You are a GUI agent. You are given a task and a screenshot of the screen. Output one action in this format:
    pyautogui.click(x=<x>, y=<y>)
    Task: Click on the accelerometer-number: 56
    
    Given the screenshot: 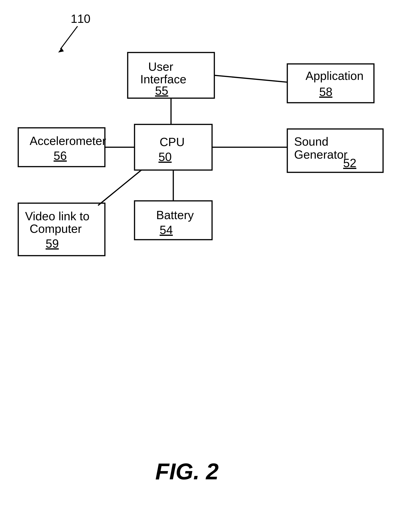 What is the action you would take?
    pyautogui.click(x=60, y=156)
    